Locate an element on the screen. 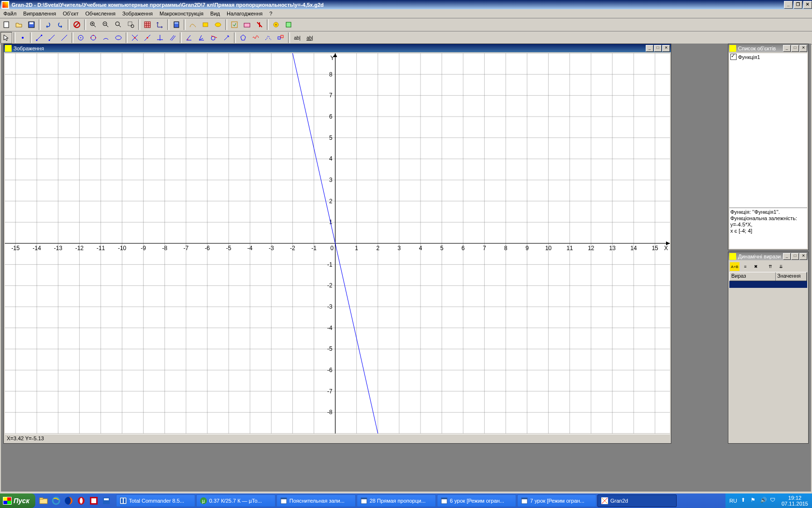  graph-panel-titlebar: Зображення _ □ ✕ is located at coordinates (337, 48).